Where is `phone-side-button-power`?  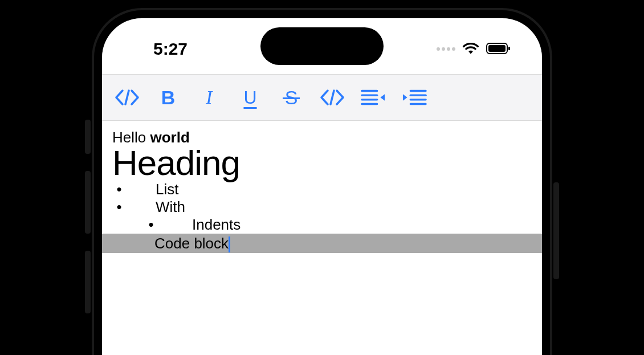 phone-side-button-power is located at coordinates (556, 231).